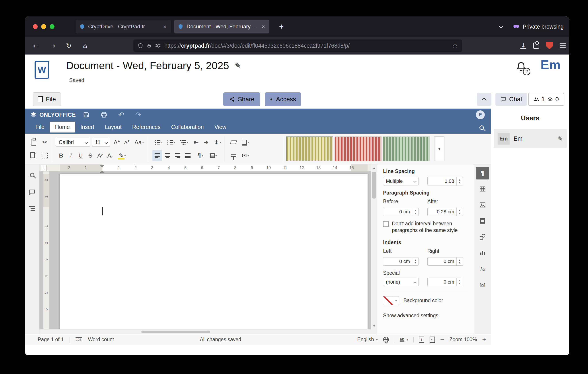  Describe the element at coordinates (401, 212) in the screenshot. I see `spacing-before-spinner: 0 cm▴▾` at that location.